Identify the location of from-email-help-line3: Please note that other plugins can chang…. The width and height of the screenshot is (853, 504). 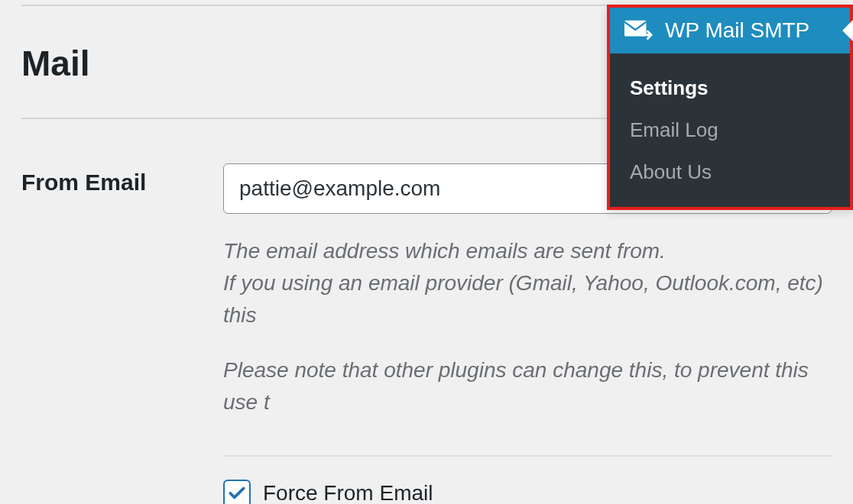
(527, 386).